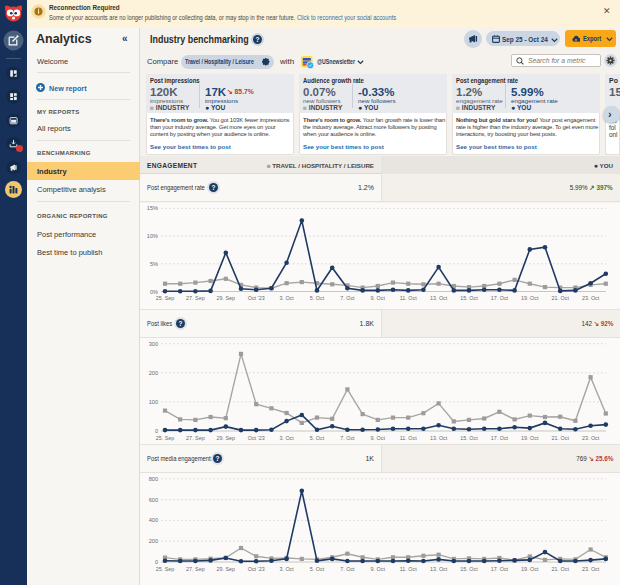 The width and height of the screenshot is (620, 585). I want to click on svg-text: 0%, so click(154, 292).